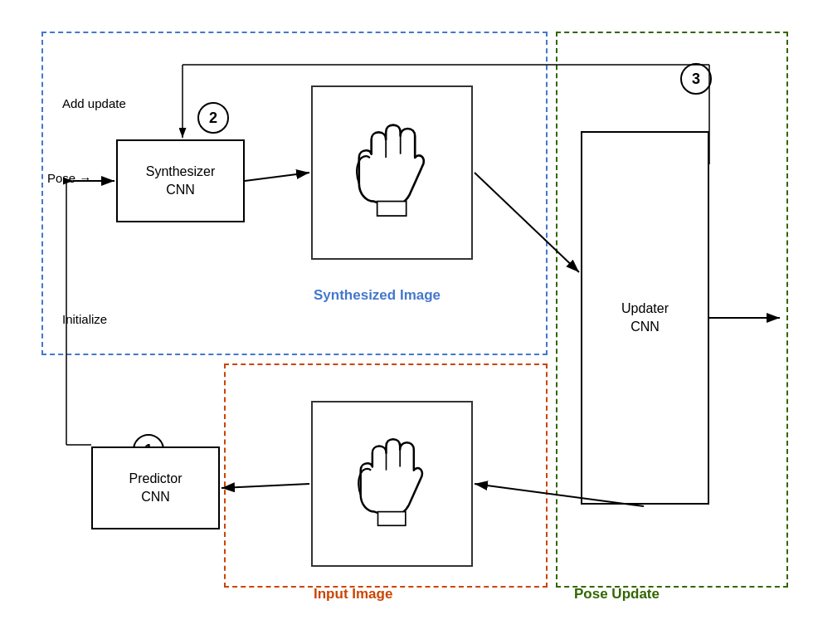  Describe the element at coordinates (392, 485) in the screenshot. I see `hand-icon-bottom` at that location.